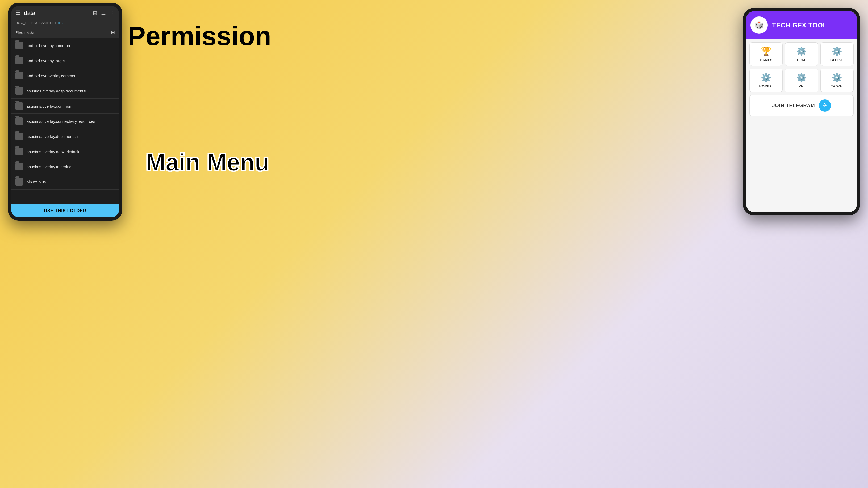  What do you see at coordinates (801, 77) in the screenshot?
I see `vn-icon: ⚙️` at bounding box center [801, 77].